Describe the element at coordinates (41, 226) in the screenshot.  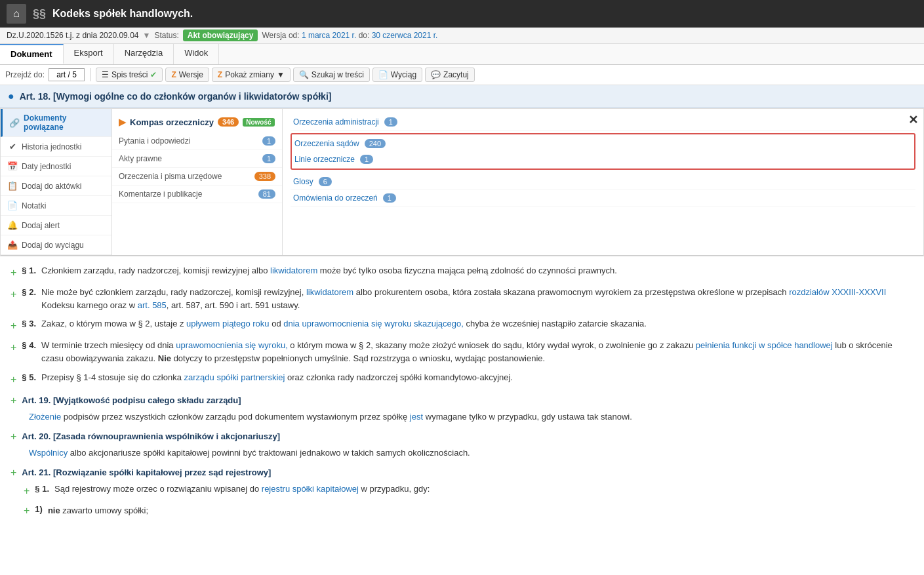
I see `sidebar-item-label: Dodaj alert` at that location.